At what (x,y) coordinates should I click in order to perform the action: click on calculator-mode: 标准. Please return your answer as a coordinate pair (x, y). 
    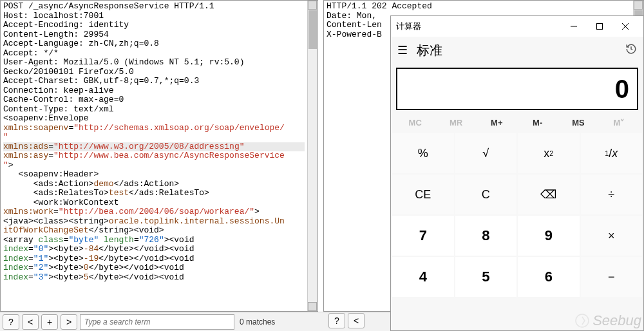
    Looking at the image, I should click on (430, 50).